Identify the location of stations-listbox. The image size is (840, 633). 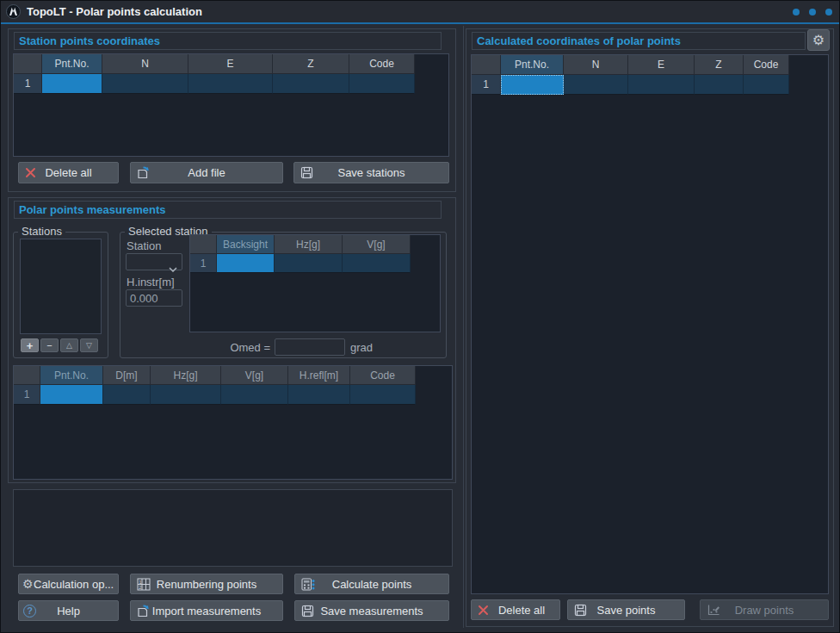
(60, 286).